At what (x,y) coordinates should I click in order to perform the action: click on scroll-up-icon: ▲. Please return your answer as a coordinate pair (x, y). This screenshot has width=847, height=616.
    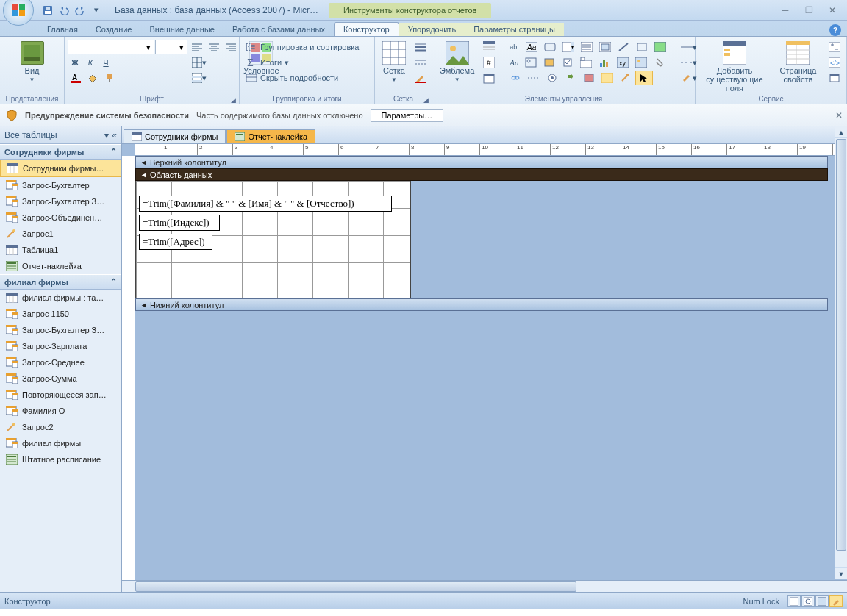
    Looking at the image, I should click on (841, 132).